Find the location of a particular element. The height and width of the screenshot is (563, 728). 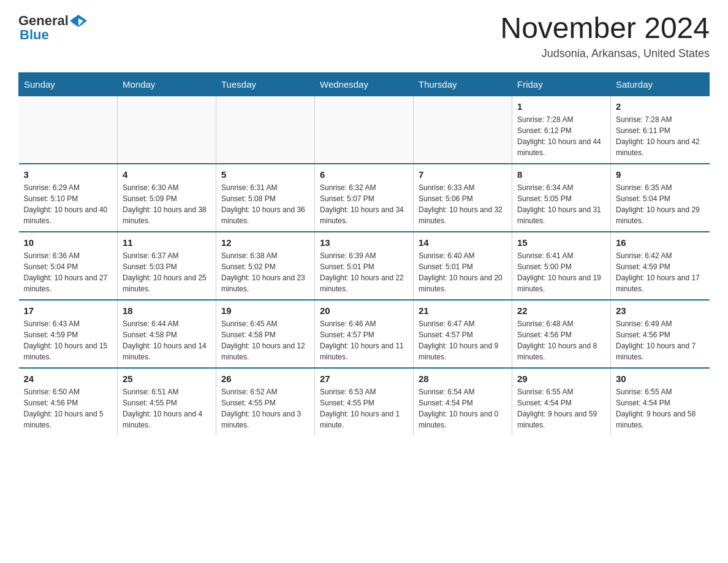

logo-icon is located at coordinates (78, 21).